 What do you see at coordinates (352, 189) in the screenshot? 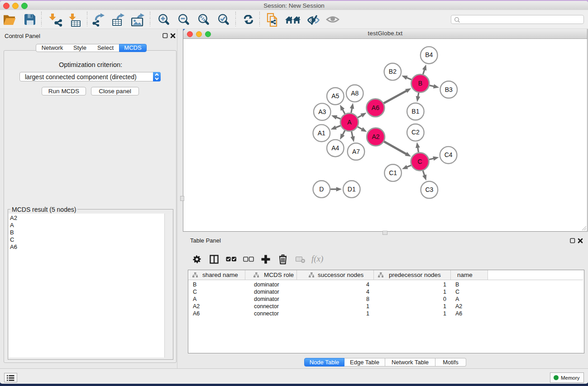
I see `svg-text: D1` at bounding box center [352, 189].